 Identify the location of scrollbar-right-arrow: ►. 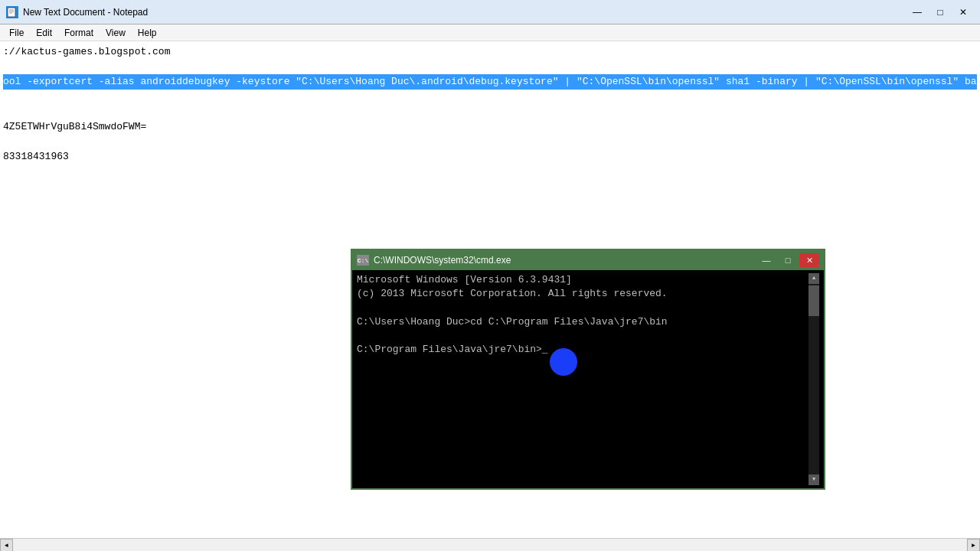
(974, 545).